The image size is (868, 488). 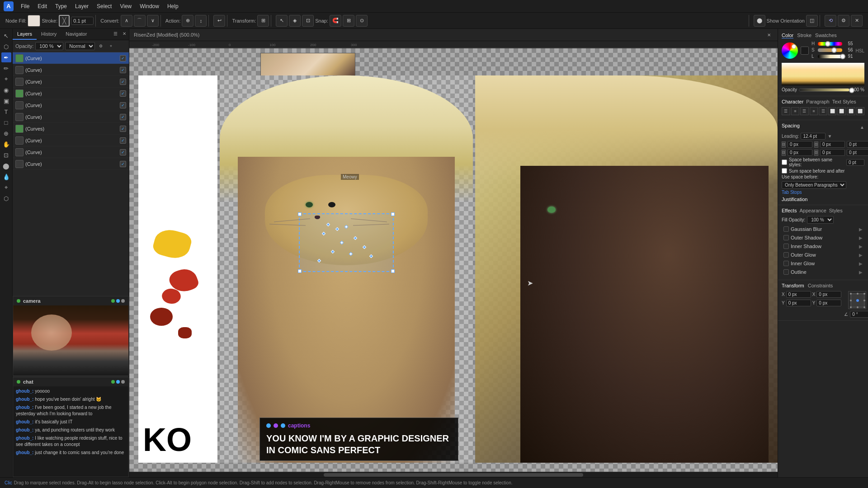 What do you see at coordinates (6, 133) in the screenshot?
I see `zoom-tool: ⊕` at bounding box center [6, 133].